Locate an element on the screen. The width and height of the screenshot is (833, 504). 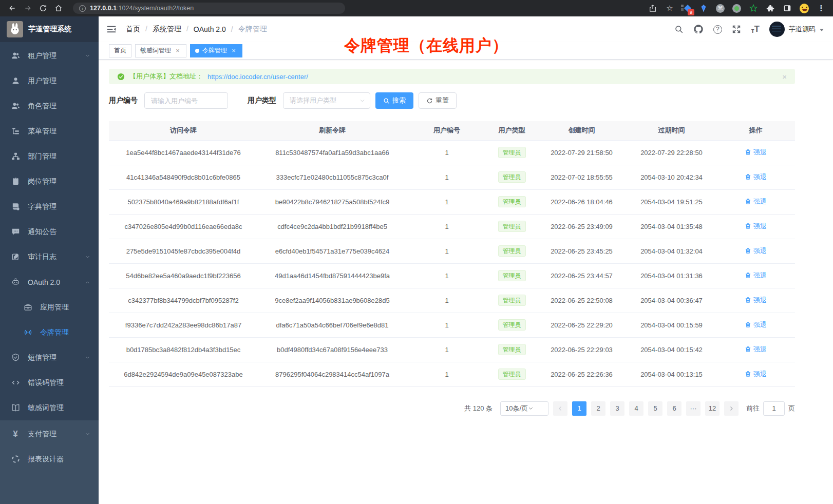
font-size-icon is located at coordinates (755, 29).